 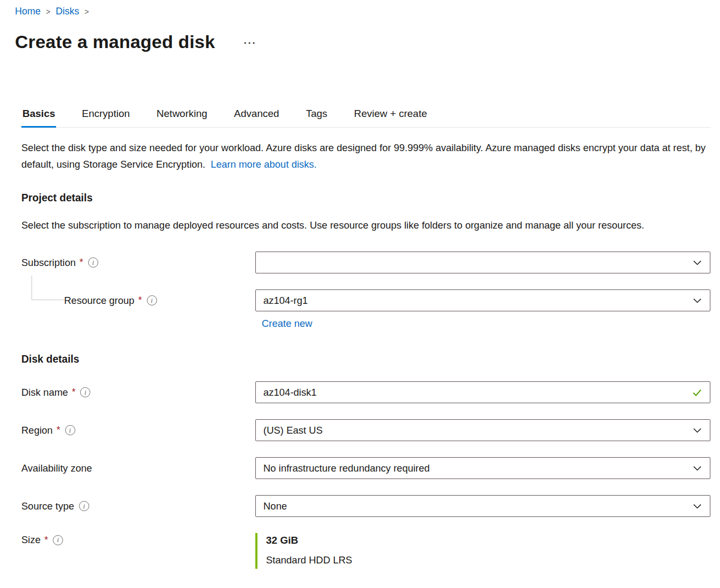 What do you see at coordinates (366, 116) in the screenshot?
I see `wizard-tabs: Basics Encryption Networking Advanced Ta…` at bounding box center [366, 116].